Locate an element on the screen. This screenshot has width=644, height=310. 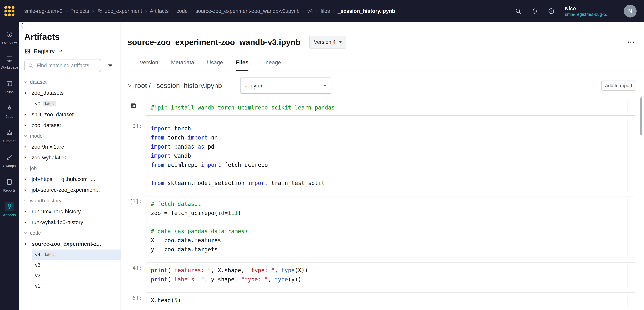
tab-lineage: Lineage is located at coordinates (271, 65).